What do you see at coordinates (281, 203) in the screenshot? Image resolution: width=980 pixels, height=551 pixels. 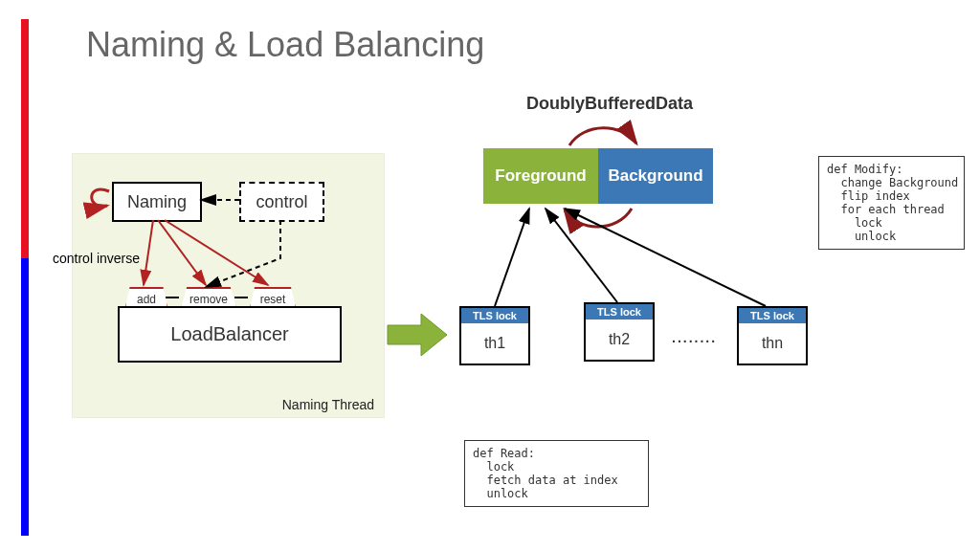 I see `control-label: control` at bounding box center [281, 203].